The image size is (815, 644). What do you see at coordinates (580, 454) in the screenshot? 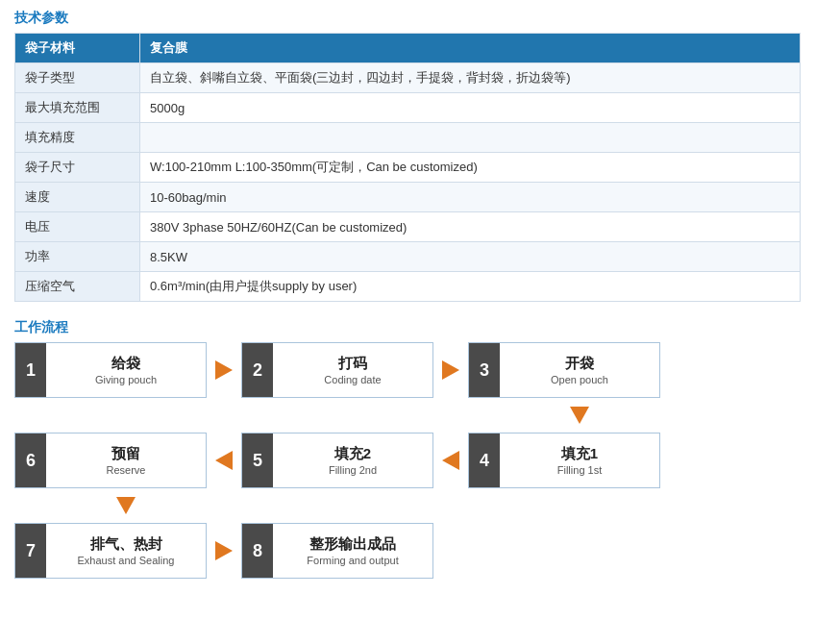
I see `step-4-zh: 填充1` at bounding box center [580, 454].